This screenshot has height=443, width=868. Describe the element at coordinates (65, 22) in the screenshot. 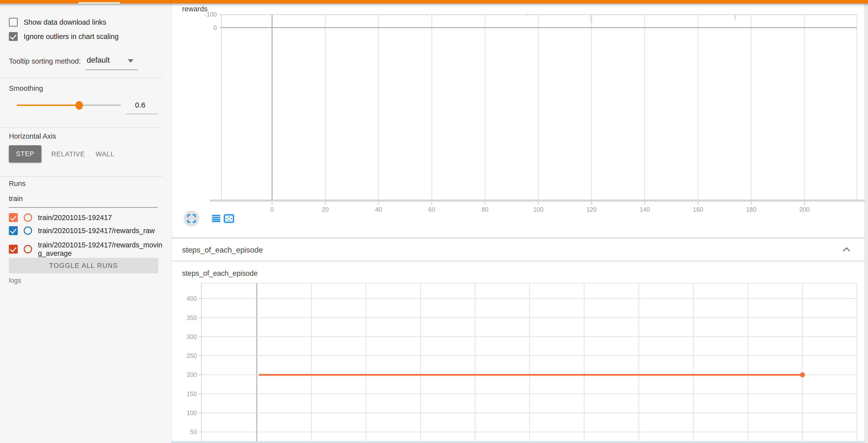

I see `show-download-links-label: Show data download links` at that location.